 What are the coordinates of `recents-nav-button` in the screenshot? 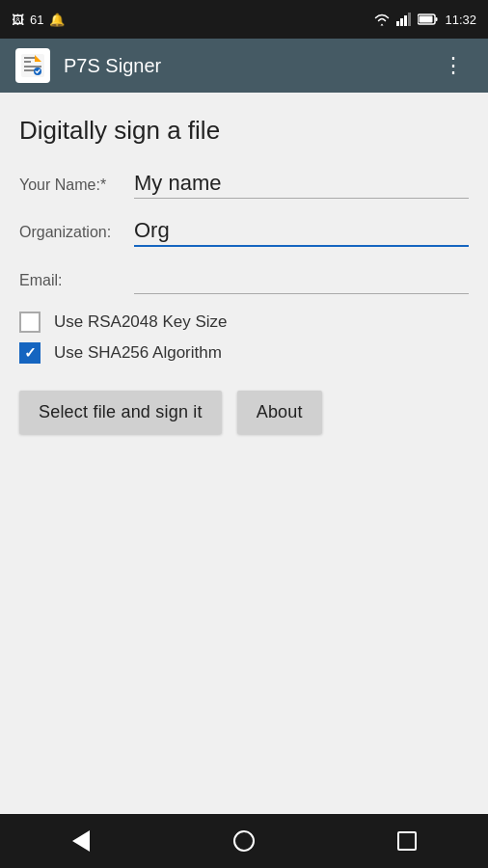 It's located at (407, 841).